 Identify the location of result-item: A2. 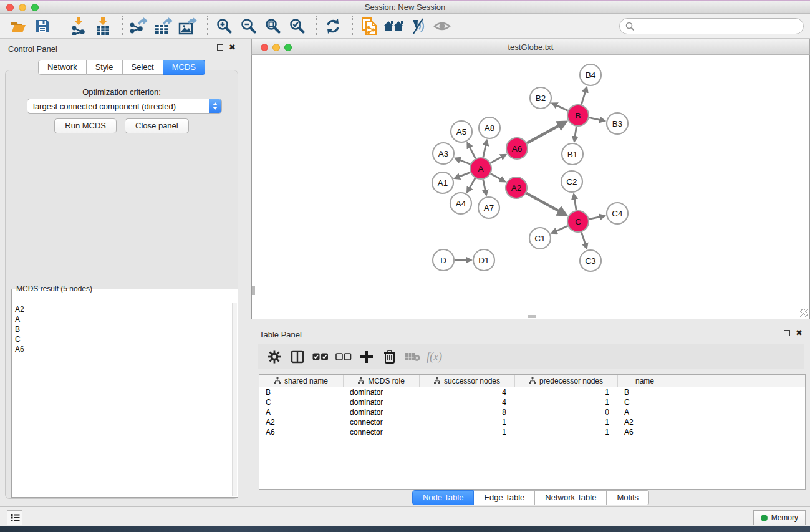
(123, 309).